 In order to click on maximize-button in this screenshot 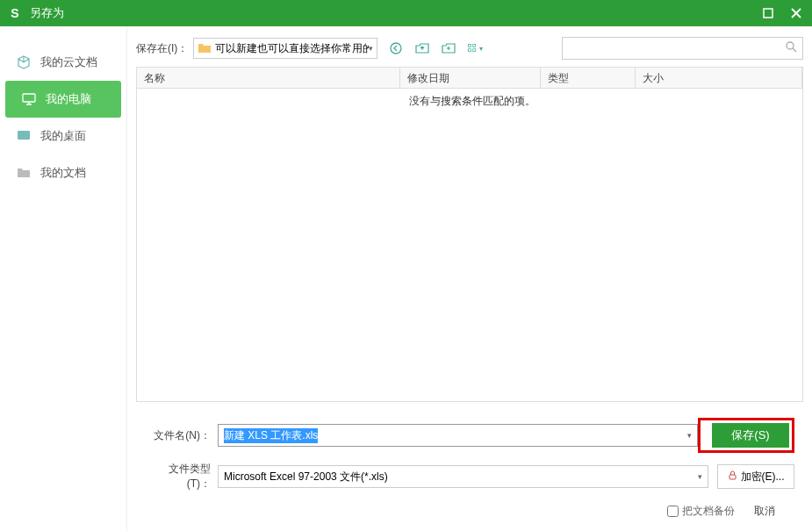, I will do `click(768, 13)`.